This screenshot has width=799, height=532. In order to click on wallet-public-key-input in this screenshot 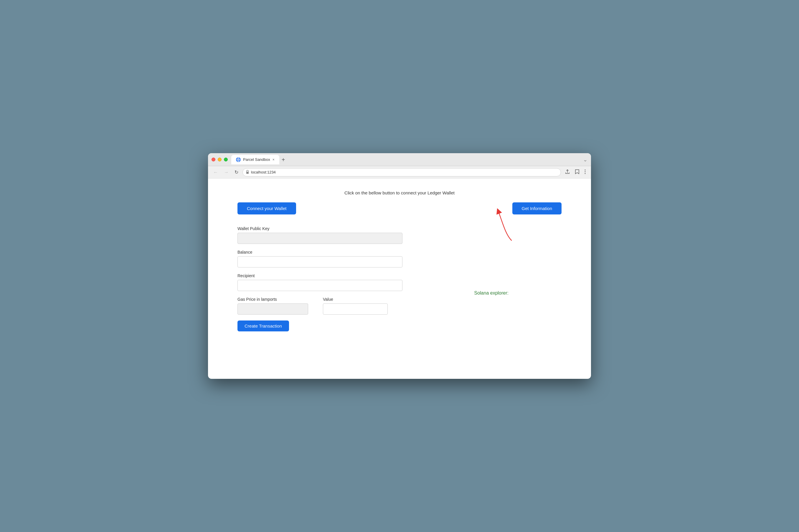, I will do `click(320, 238)`.